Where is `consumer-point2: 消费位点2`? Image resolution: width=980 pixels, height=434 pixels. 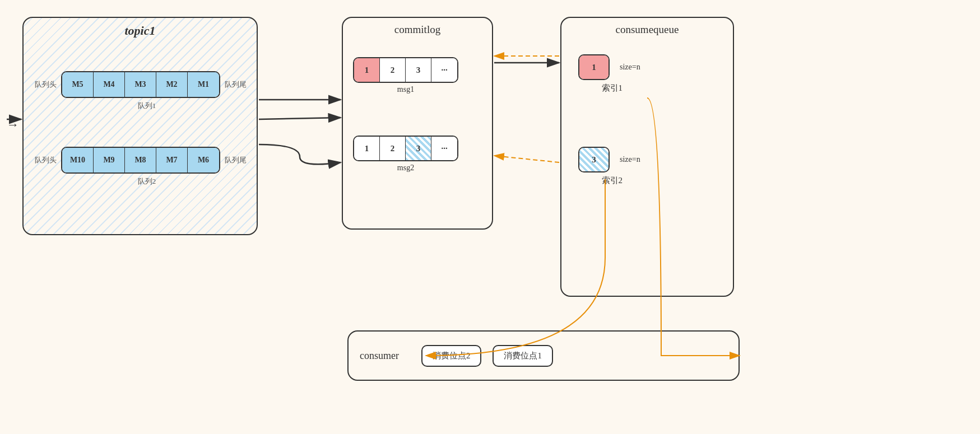
consumer-point2: 消费位点2 is located at coordinates (452, 356).